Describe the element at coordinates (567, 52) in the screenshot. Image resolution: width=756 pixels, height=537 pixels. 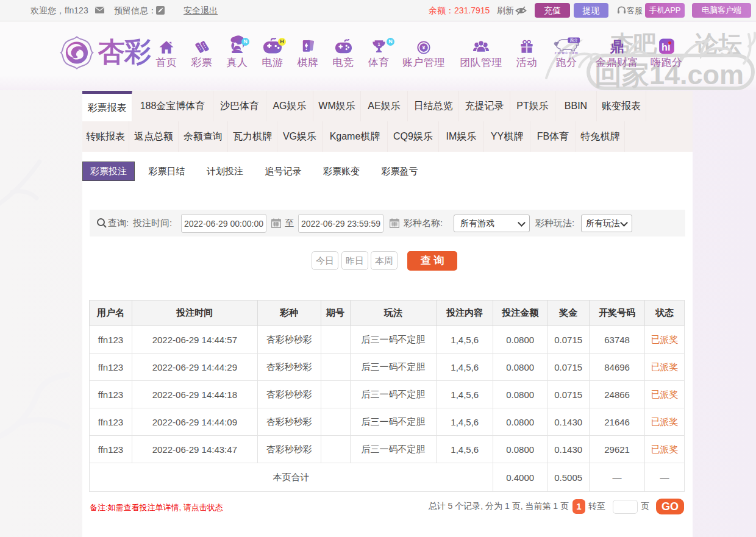
I see `svg-text: Z.W 聚中卫体验` at that location.